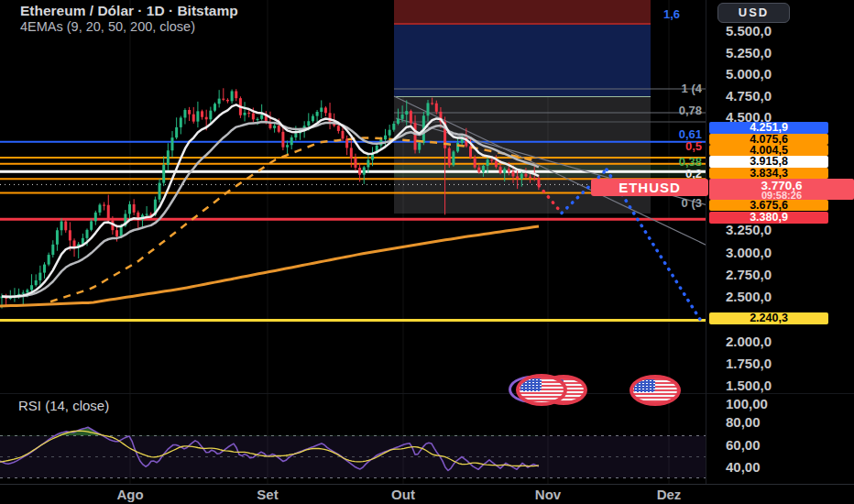  What do you see at coordinates (749, 364) in the screenshot?
I see `price-axis-label: 1.750,0` at bounding box center [749, 364].